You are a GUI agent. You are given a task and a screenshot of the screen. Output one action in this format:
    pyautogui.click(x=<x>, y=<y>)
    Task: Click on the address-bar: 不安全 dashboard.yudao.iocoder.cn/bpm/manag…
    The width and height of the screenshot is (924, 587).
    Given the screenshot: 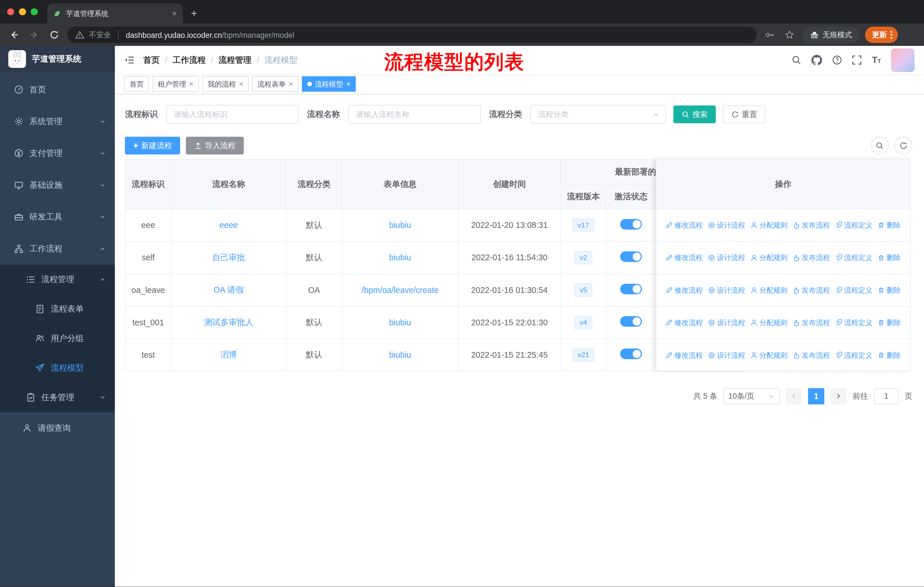 What is the action you would take?
    pyautogui.click(x=412, y=35)
    